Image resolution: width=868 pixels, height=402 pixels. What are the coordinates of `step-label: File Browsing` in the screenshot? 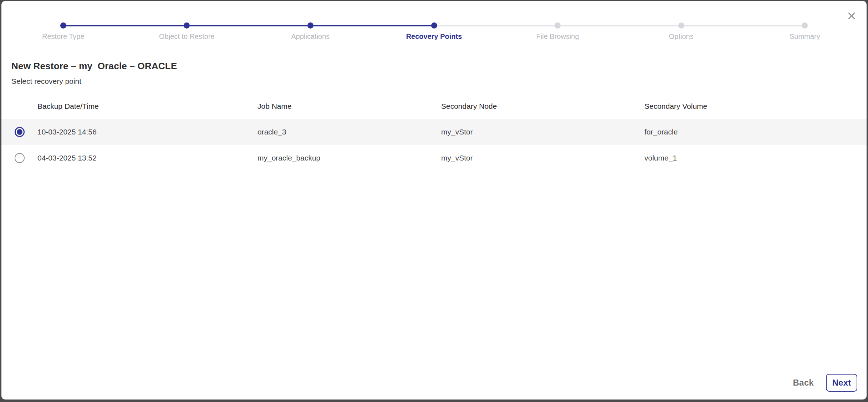 It's located at (558, 36).